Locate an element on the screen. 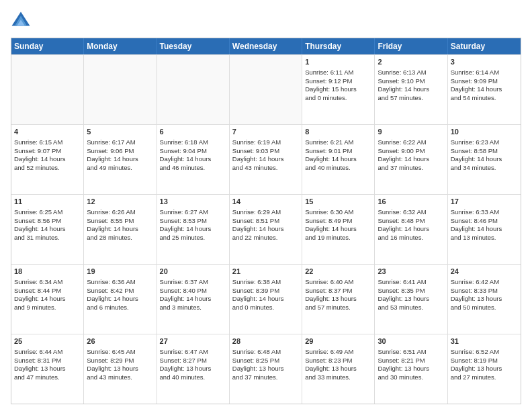 The image size is (532, 411). day-info-line: Sunset: 8:48 PM is located at coordinates (401, 220).